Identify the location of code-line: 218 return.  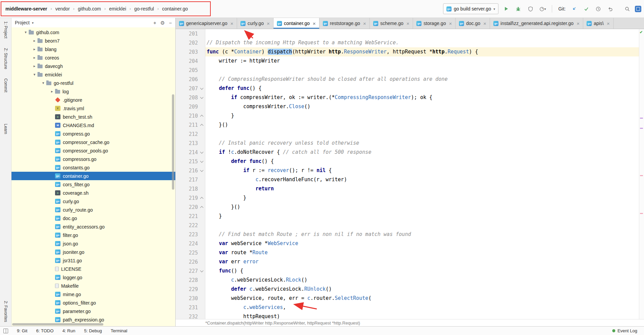
(407, 189).